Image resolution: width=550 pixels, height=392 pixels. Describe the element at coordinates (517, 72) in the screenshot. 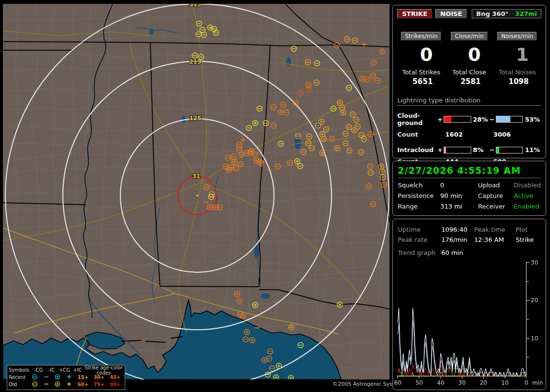

I see `total-noises-label: Total Noises` at that location.